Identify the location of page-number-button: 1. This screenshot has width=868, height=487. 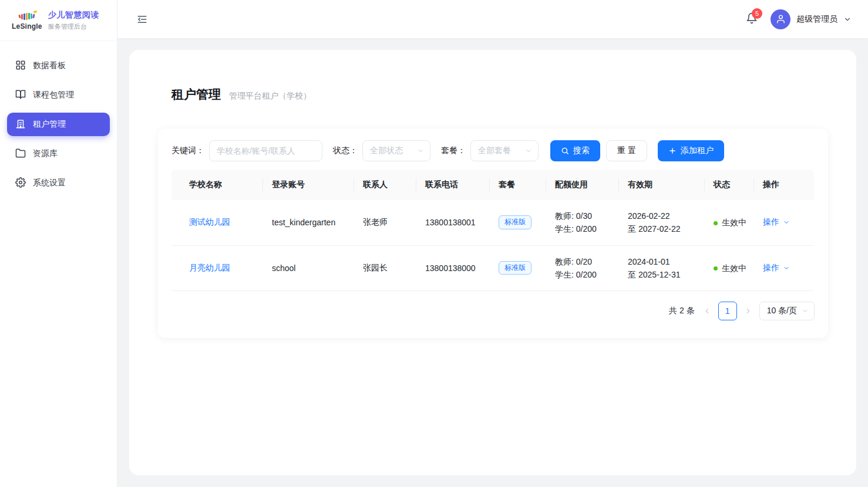
(728, 311).